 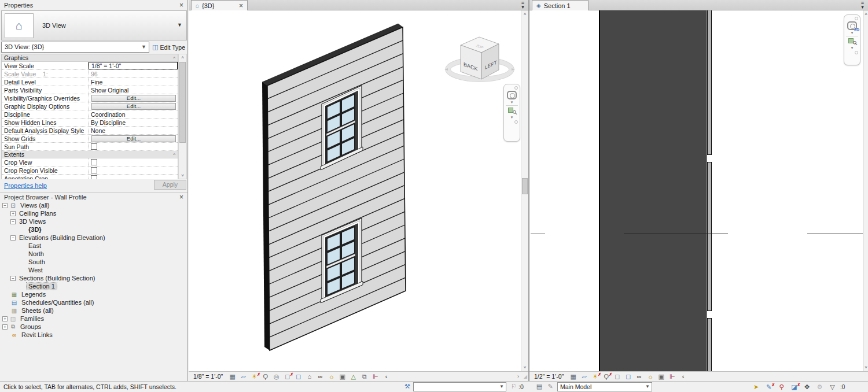 I want to click on edit-type-button: ◫ Edit Type, so click(x=169, y=47).